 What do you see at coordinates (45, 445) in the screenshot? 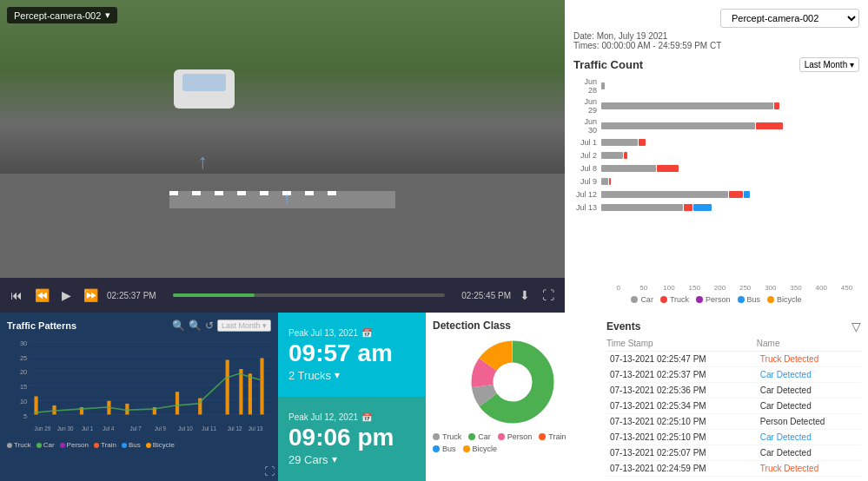
I see `tp-legend-item: Car` at bounding box center [45, 445].